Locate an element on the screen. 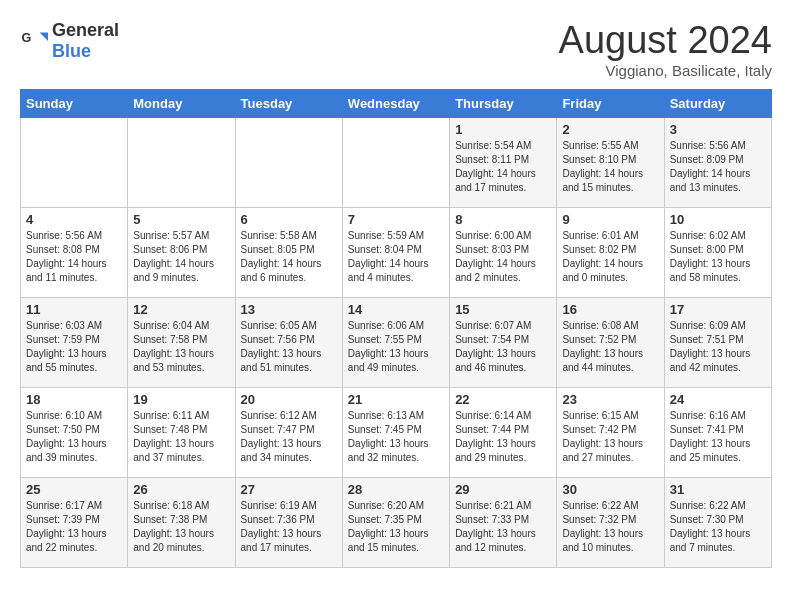  day-number: 23 is located at coordinates (610, 400).